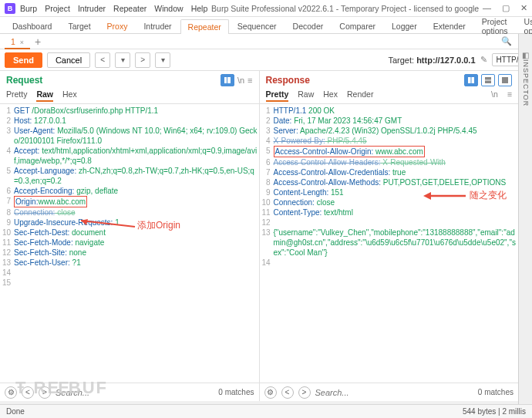 Image resolution: width=532 pixels, height=418 pixels. What do you see at coordinates (129, 213) in the screenshot?
I see `editor-line: 8Connection: close` at bounding box center [129, 213].